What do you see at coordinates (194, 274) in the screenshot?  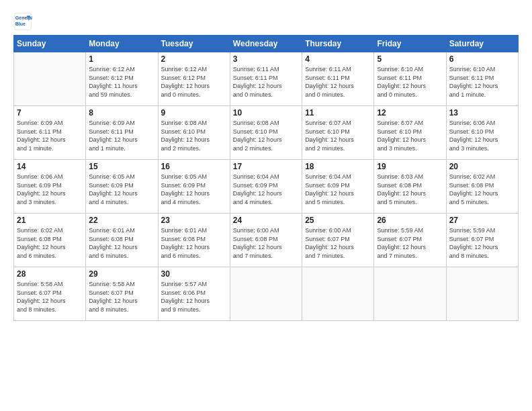 I see `day-number: 30` at bounding box center [194, 274].